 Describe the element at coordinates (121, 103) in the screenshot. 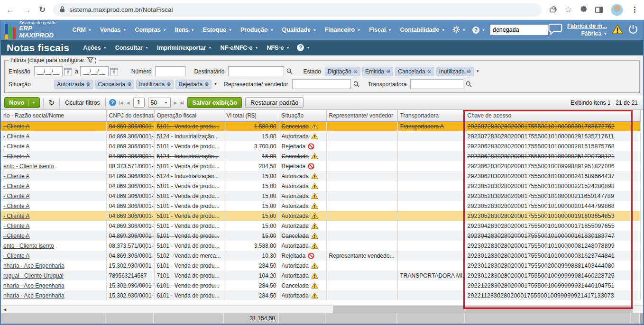

I see `first-page-button: ◀` at that location.